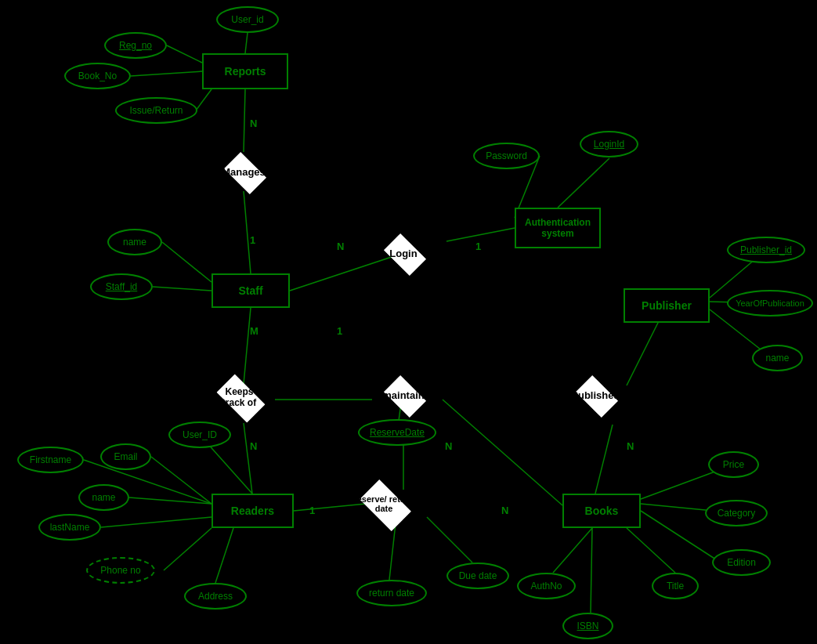 The height and width of the screenshot is (644, 817). What do you see at coordinates (251, 291) in the screenshot?
I see `entity-staff: Staff` at bounding box center [251, 291].